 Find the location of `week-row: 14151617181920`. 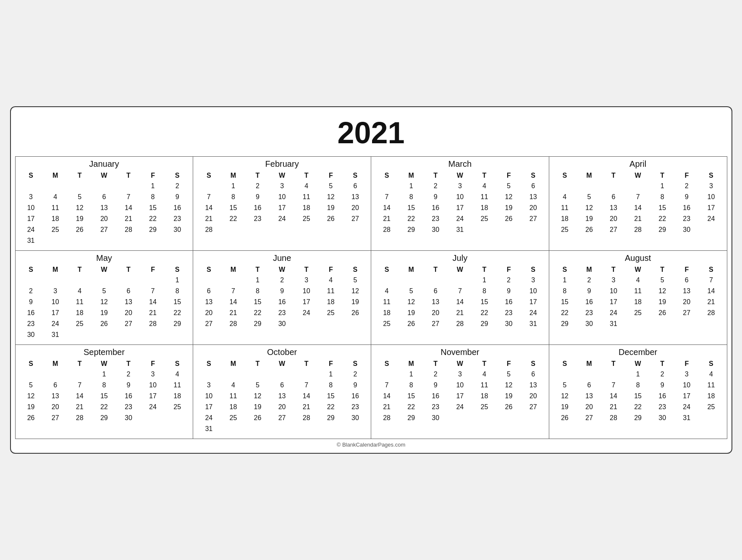

week-row: 14151617181920 is located at coordinates (460, 396).